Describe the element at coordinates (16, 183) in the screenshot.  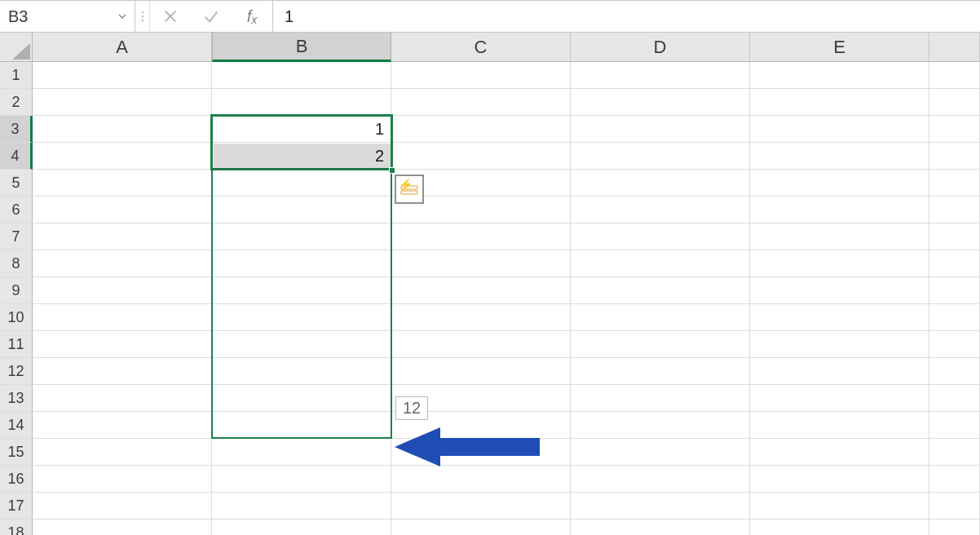
I see `row-header: 5` at that location.